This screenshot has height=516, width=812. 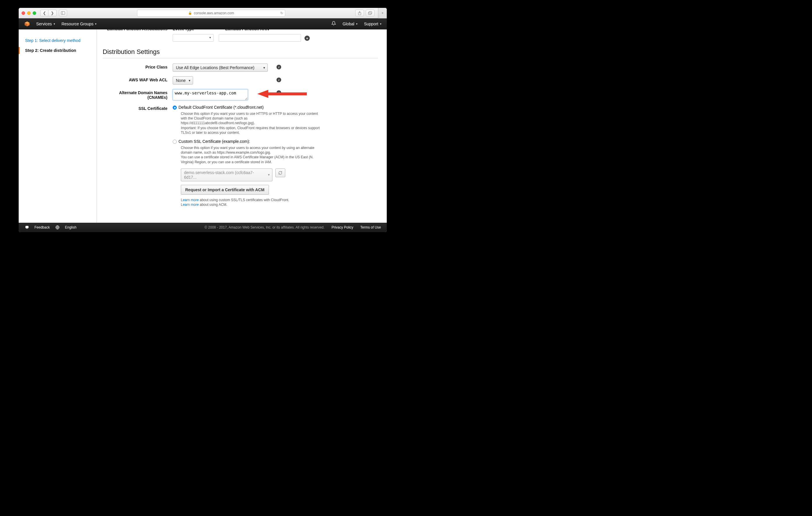 I want to click on ssl-learn-more: Learn more about using custom SSL/TLS ce…, so click(x=253, y=203).